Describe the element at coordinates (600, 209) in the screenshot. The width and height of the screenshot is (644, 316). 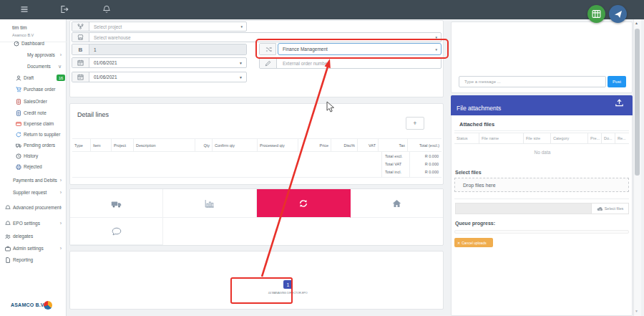
I see `cloud-upload-icon` at that location.